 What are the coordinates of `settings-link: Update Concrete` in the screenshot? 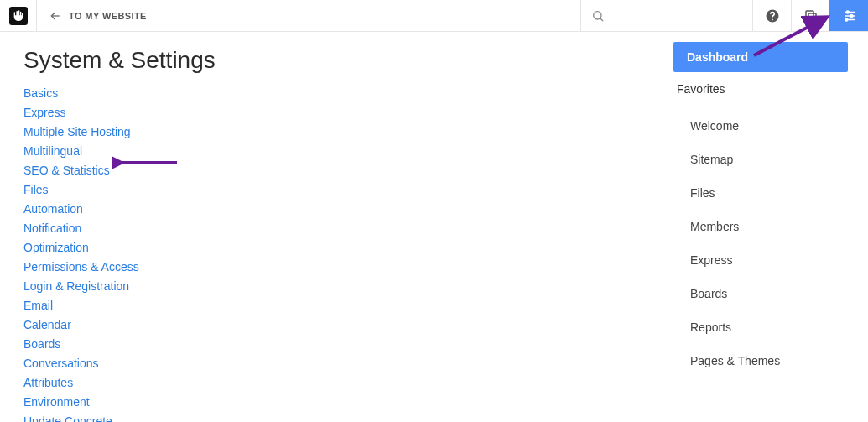 It's located at (331, 417).